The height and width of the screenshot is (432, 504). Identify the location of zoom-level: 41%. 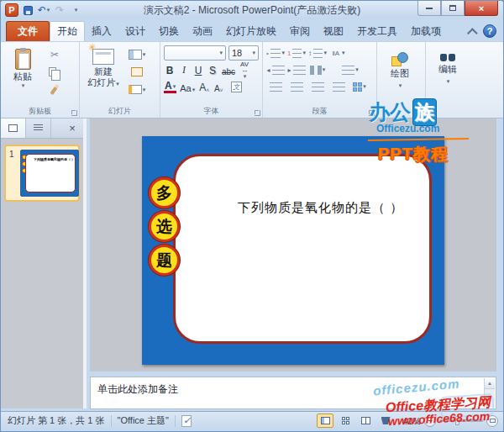
(409, 421).